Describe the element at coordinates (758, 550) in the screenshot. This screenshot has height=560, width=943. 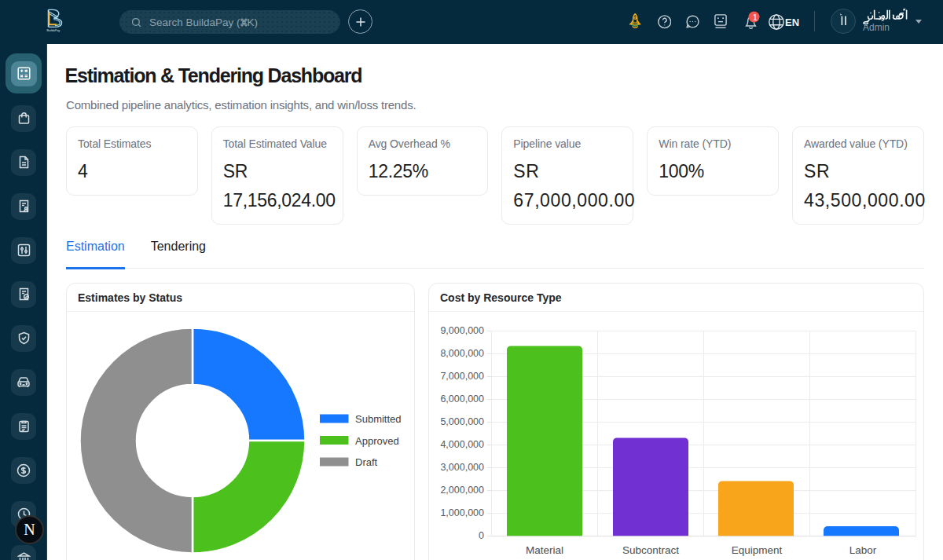
I see `svg-text: Equipment` at that location.